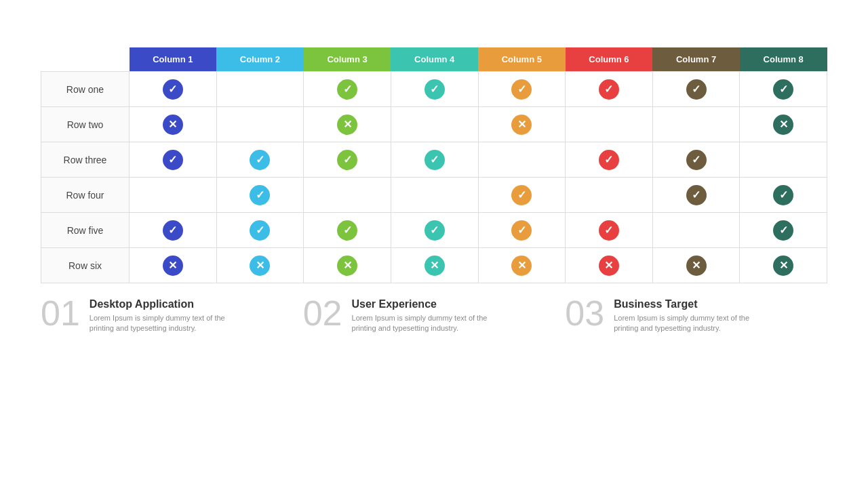  I want to click on footer-number: 01, so click(60, 313).